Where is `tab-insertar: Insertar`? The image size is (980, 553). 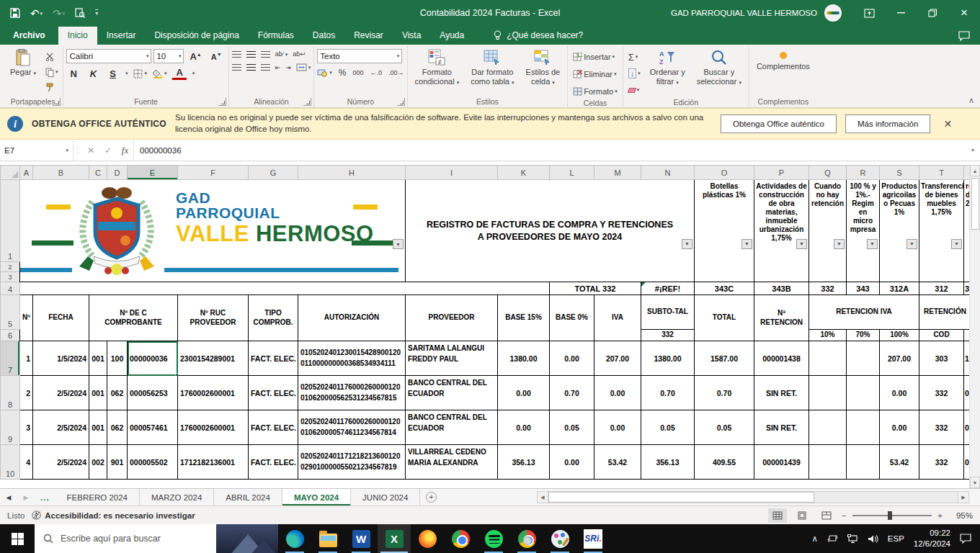
tab-insertar: Insertar is located at coordinates (121, 36).